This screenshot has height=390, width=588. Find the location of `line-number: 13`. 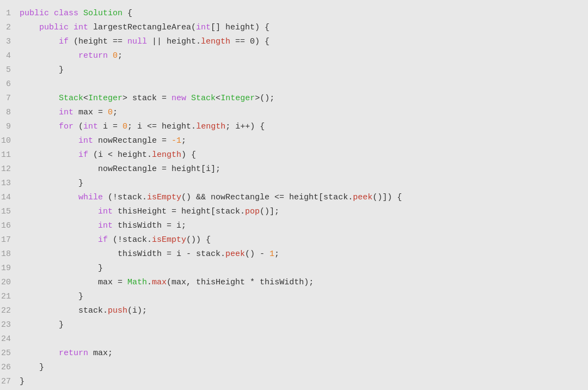

line-number: 13 is located at coordinates (10, 184).